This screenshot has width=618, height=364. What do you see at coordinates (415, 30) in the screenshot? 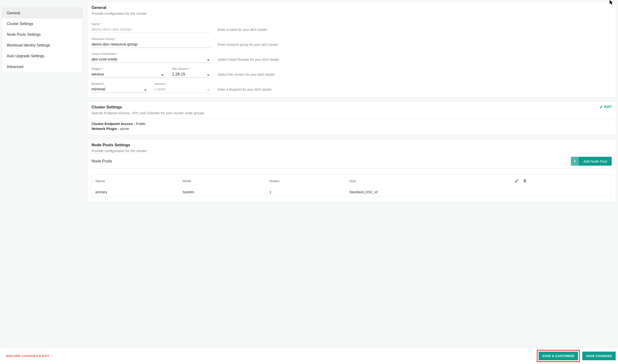
I see `name-helper: Enter a name for your AKS cluster` at bounding box center [415, 30].